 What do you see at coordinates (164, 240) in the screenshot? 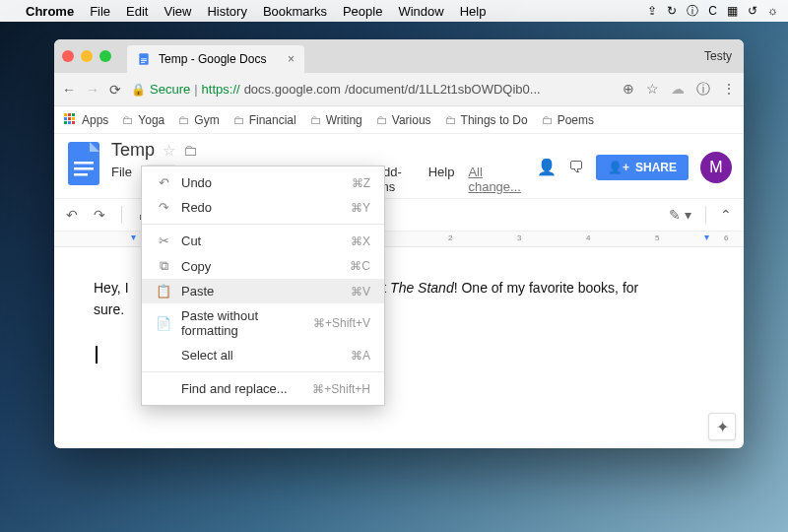
I see `cut-icon: ✂` at bounding box center [164, 240].